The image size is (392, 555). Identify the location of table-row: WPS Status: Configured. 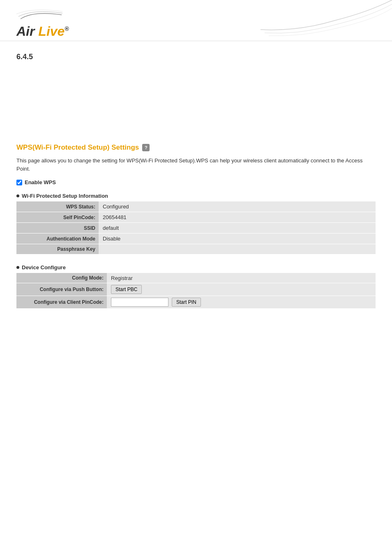
(196, 207).